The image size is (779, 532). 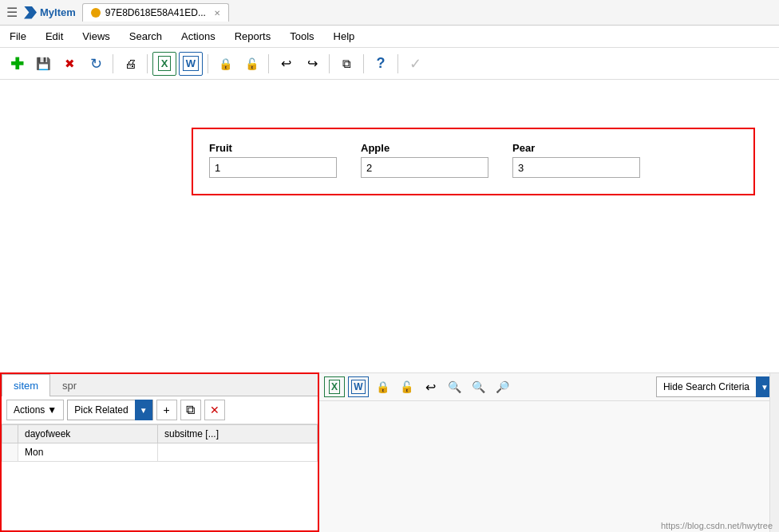 I want to click on delete-button: ✖, so click(x=69, y=64).